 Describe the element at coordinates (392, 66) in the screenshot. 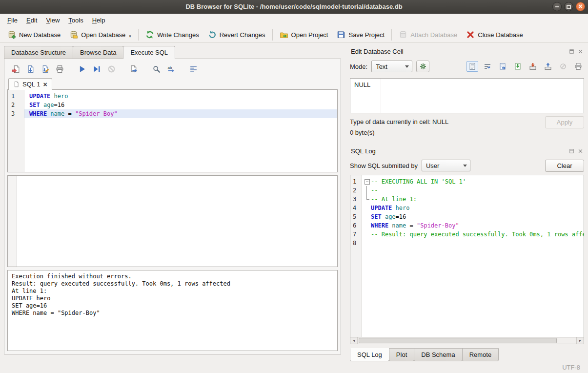

I see `mode-select: Text` at that location.